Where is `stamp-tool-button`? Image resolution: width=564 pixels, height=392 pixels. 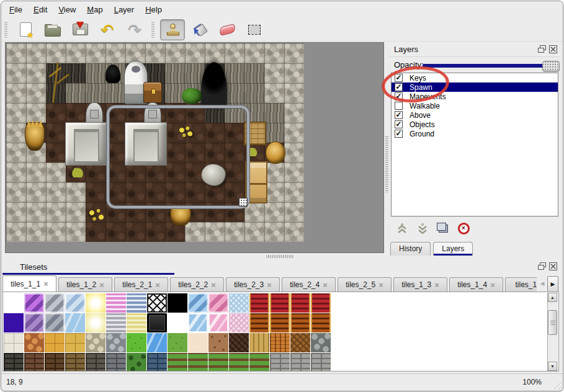 stamp-tool-button is located at coordinates (172, 30).